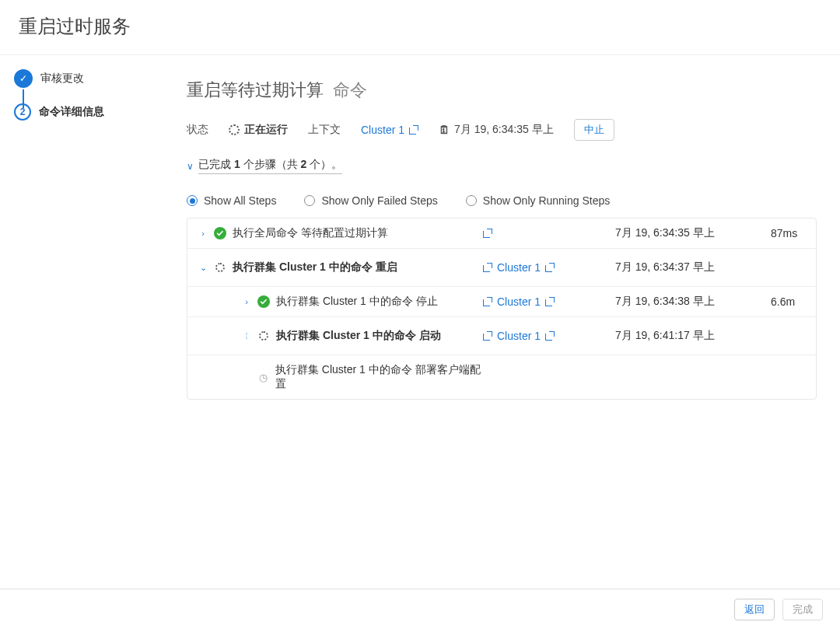 Image resolution: width=840 pixels, height=629 pixels. What do you see at coordinates (62, 79) in the screenshot?
I see `wizard-step-label: 审核更改` at bounding box center [62, 79].